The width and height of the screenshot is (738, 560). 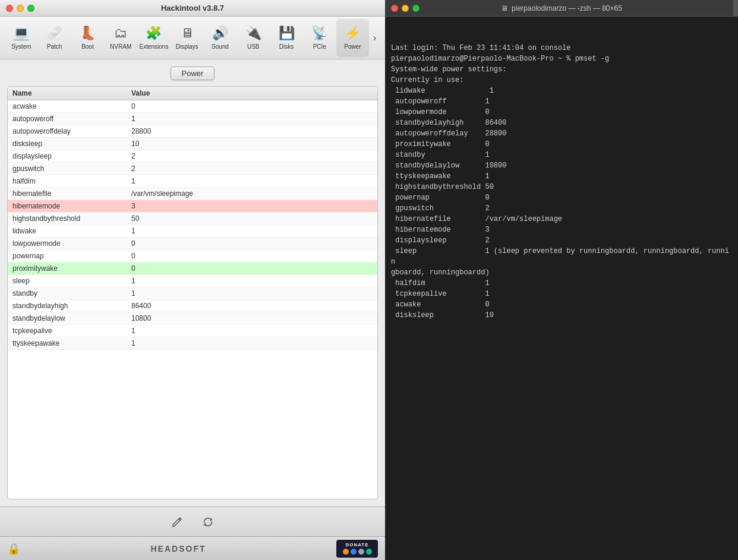 I want to click on table-row: autopoweroff 1, so click(x=193, y=119).